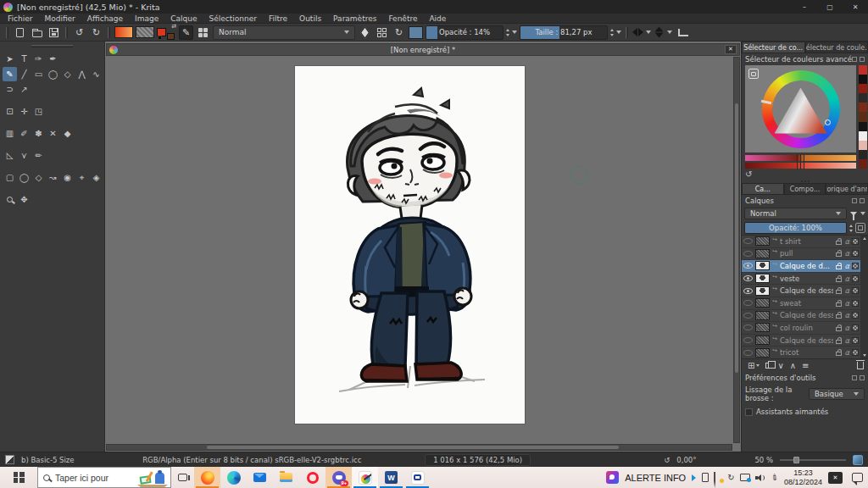 This screenshot has width=868, height=488. I want to click on taskbar-app-clipchamp, so click(417, 478).